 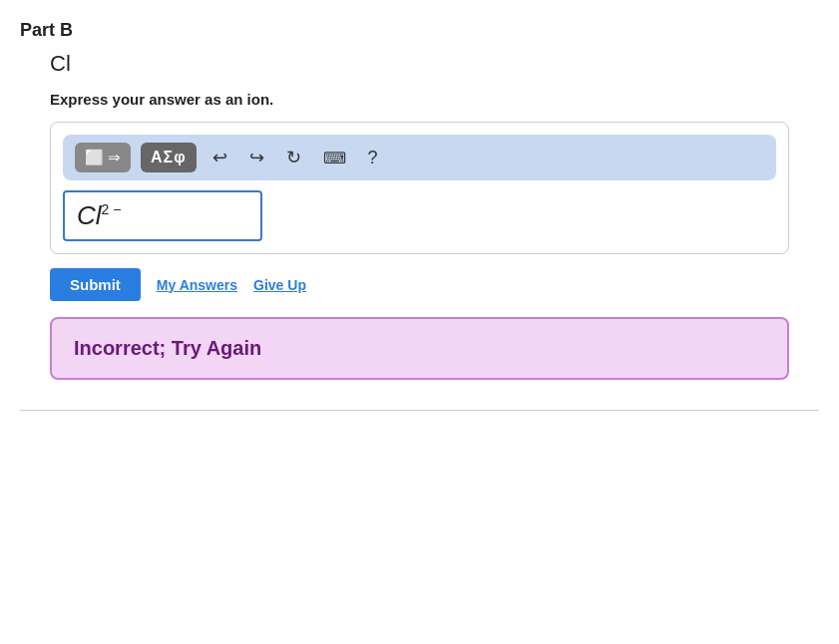 I want to click on template-button: ⬜ ⇒, so click(x=103, y=158).